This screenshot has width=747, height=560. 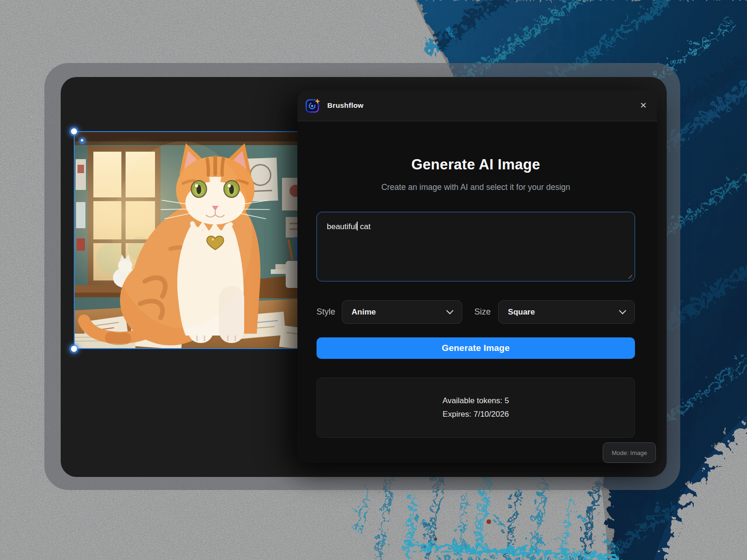 What do you see at coordinates (364, 312) in the screenshot?
I see `style-value: Anime` at bounding box center [364, 312].